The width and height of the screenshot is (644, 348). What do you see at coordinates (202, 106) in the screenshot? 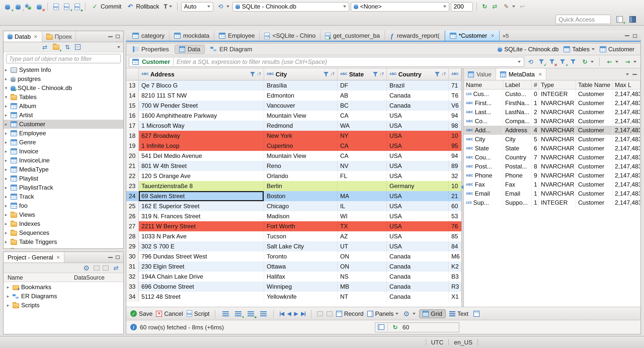
I see `cell-address: 700 W Pender Street` at bounding box center [202, 106].